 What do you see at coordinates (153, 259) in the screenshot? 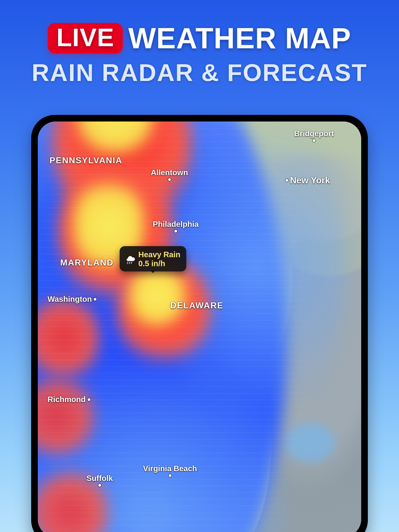
I see `precip-tooltip: Heavy Rain 0.5 in/h` at bounding box center [153, 259].